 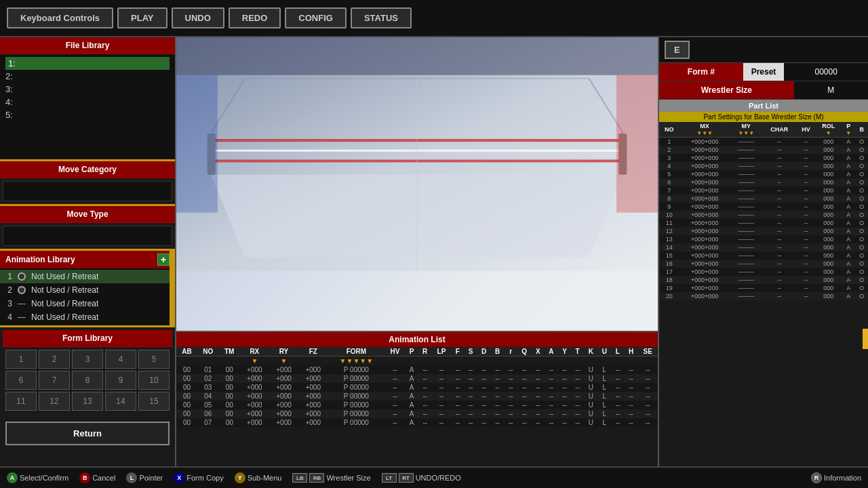 I want to click on col-r: R, so click(x=425, y=352).